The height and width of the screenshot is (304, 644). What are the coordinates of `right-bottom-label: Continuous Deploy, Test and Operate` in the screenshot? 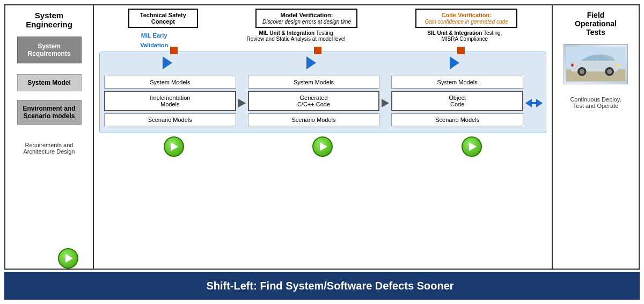 It's located at (596, 103).